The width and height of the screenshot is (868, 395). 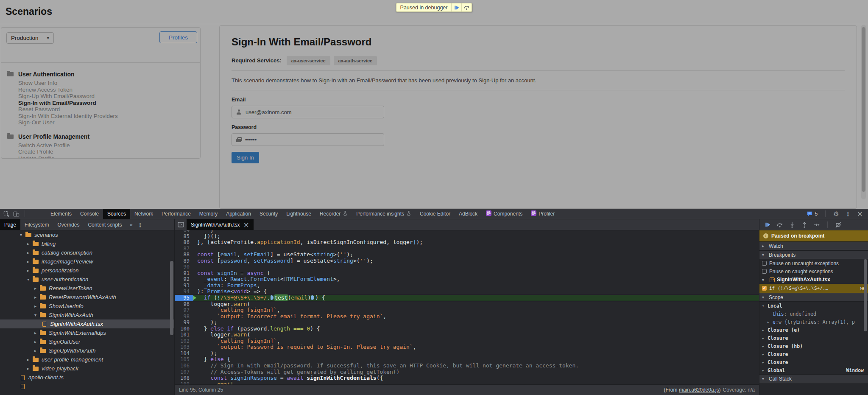 What do you see at coordinates (101, 74) in the screenshot?
I see `sidebar-section-header: User Authentication` at bounding box center [101, 74].